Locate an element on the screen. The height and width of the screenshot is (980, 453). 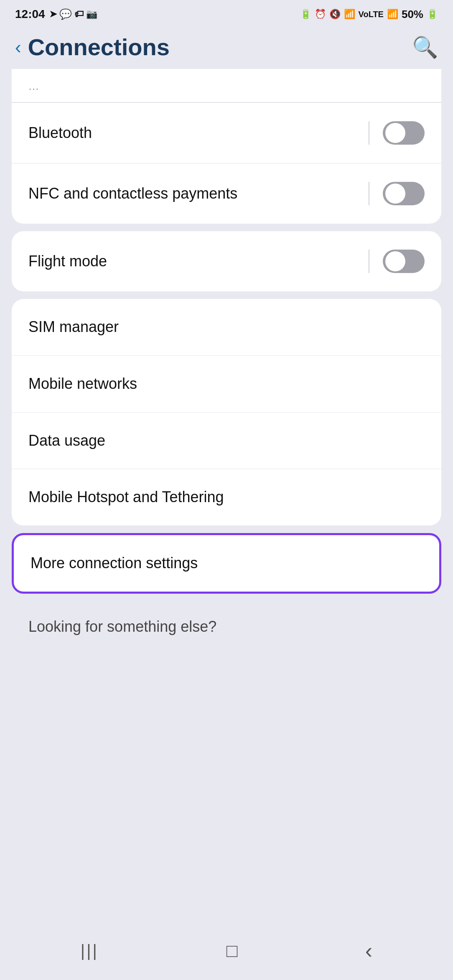
nfc-toggle-knob is located at coordinates (395, 194).